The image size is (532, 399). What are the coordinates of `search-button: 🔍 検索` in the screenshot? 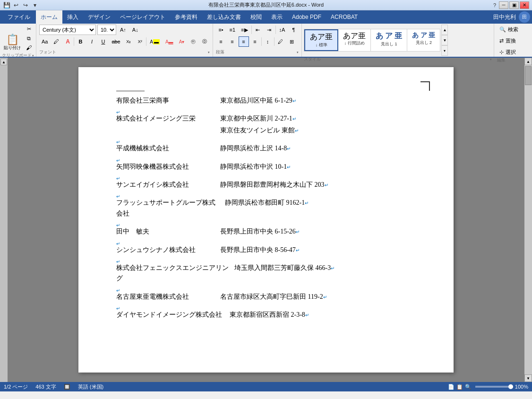 It's located at (513, 29).